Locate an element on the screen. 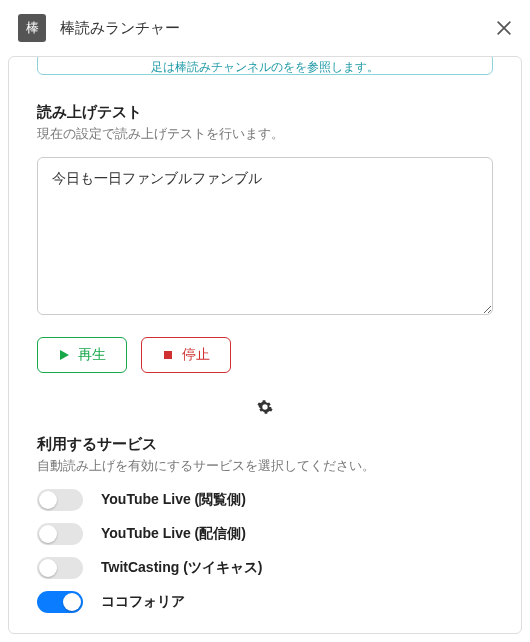  stop-icon is located at coordinates (168, 355).